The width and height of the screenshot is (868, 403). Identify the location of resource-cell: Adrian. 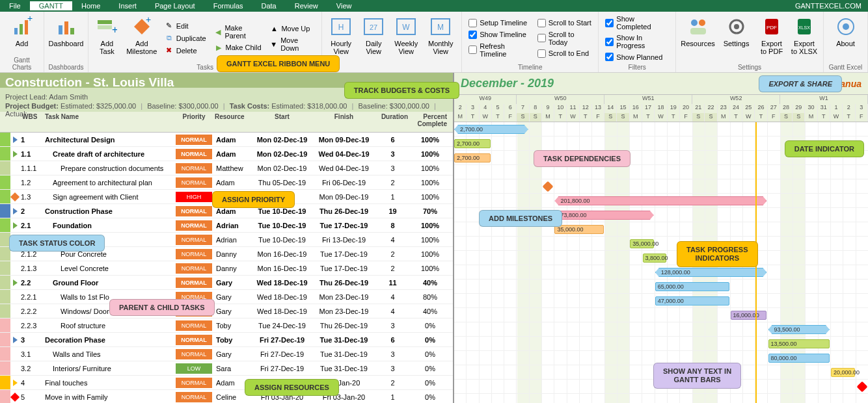
(232, 226).